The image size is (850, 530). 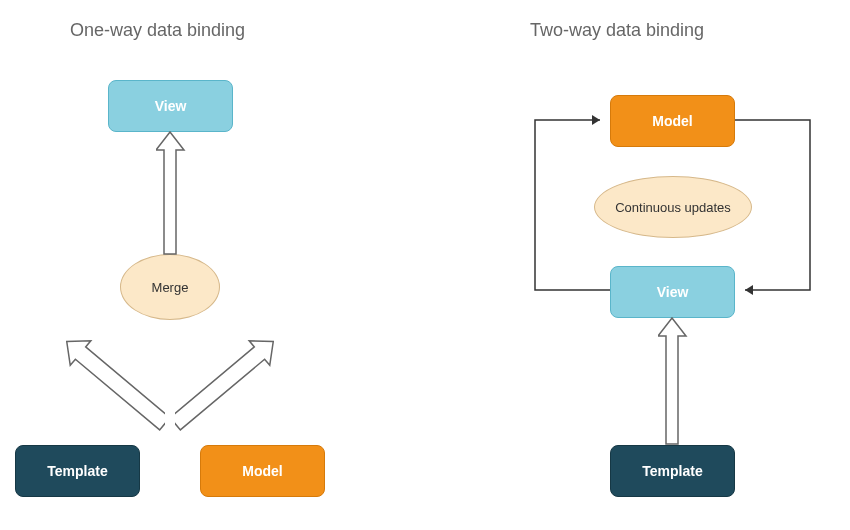 I want to click on right-view-box: View, so click(x=672, y=292).